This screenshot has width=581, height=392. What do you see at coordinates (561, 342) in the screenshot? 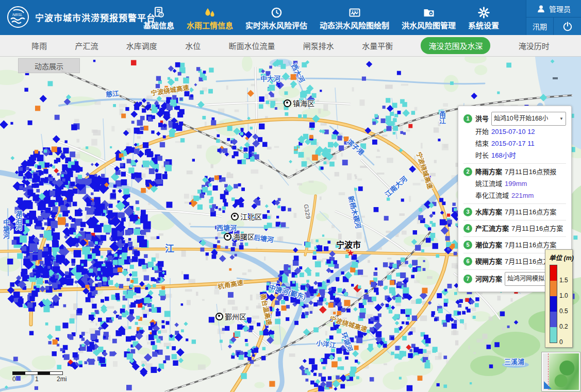
I see `legend-tick: 0` at bounding box center [561, 342].